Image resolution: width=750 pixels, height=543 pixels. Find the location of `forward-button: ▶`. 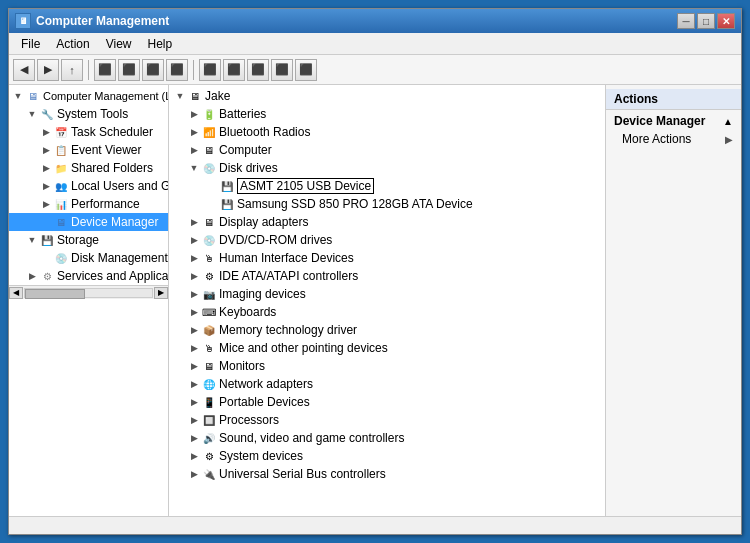

forward-button: ▶ is located at coordinates (48, 70).